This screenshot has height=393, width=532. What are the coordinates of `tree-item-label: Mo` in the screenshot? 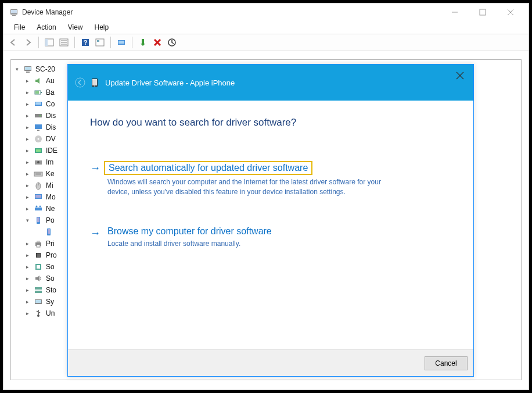 It's located at (51, 197).